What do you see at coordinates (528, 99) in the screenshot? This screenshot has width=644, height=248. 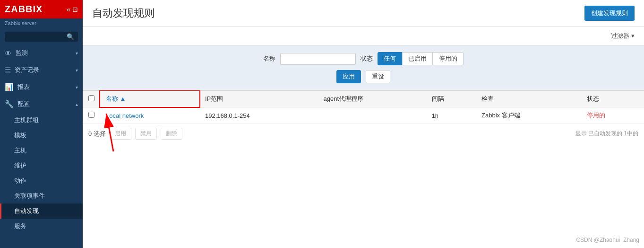 I see `col-checks: 检查` at bounding box center [528, 99].